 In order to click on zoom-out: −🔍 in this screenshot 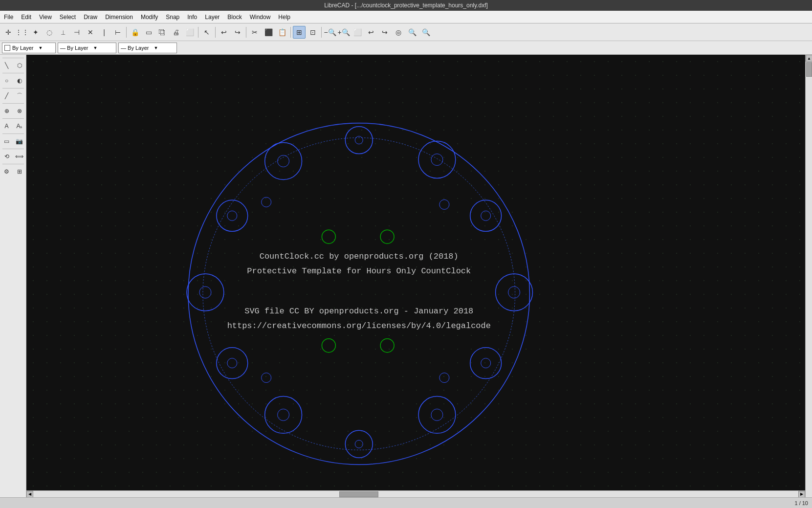, I will do `click(330, 32)`.